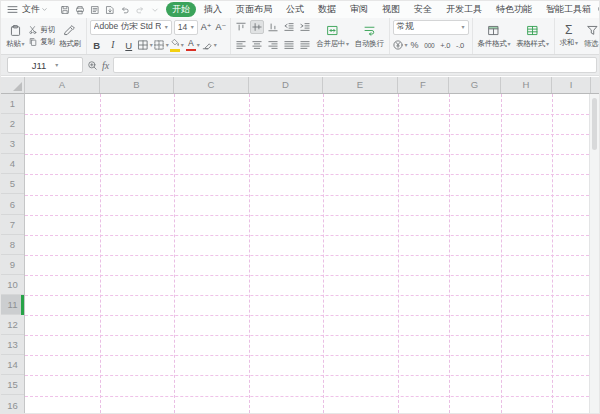 This screenshot has height=414, width=600. What do you see at coordinates (209, 45) in the screenshot?
I see `clear-format-button: ▾` at bounding box center [209, 45].